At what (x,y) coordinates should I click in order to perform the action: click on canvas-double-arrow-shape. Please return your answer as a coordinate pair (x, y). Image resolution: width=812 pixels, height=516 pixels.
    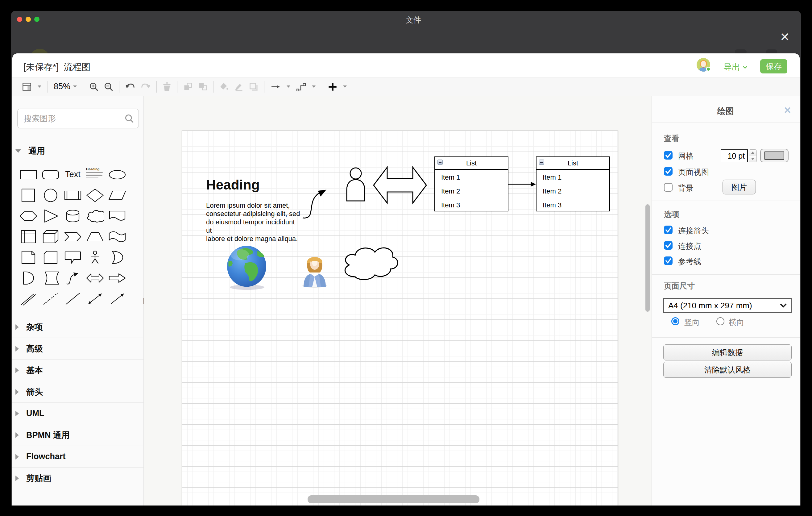
    Looking at the image, I should click on (400, 185).